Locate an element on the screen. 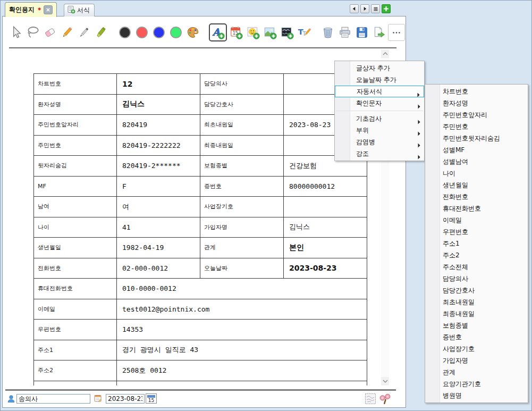 This screenshot has width=532, height=411. submenu-item: 담당간호사 is located at coordinates (476, 290).